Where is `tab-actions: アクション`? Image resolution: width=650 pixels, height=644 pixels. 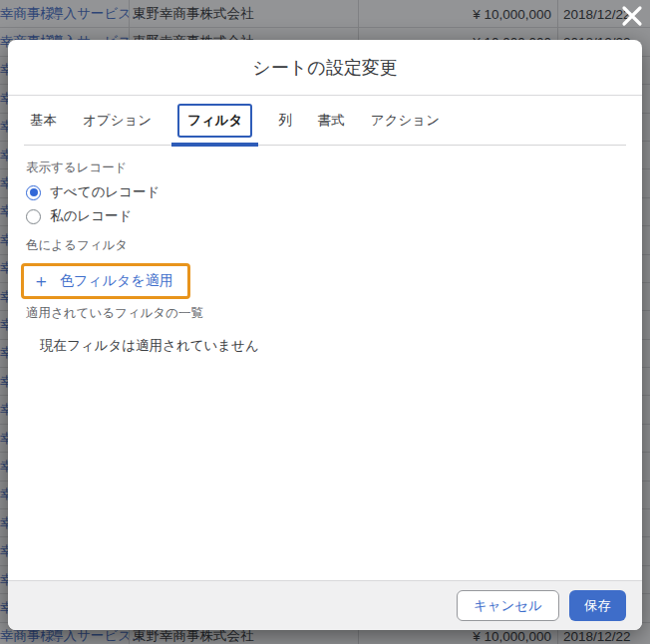 tab-actions: アクション is located at coordinates (405, 121).